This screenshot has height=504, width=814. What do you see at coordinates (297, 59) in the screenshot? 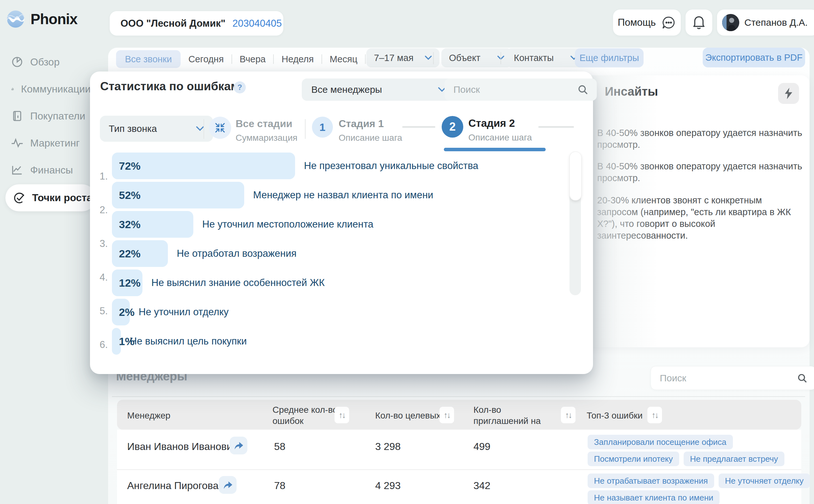
I see `tab-week: Неделя` at bounding box center [297, 59].